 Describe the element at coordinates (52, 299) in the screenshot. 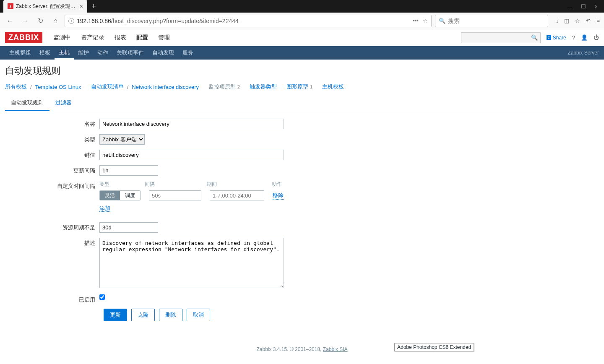

I see `label-enabled: 已启用` at that location.